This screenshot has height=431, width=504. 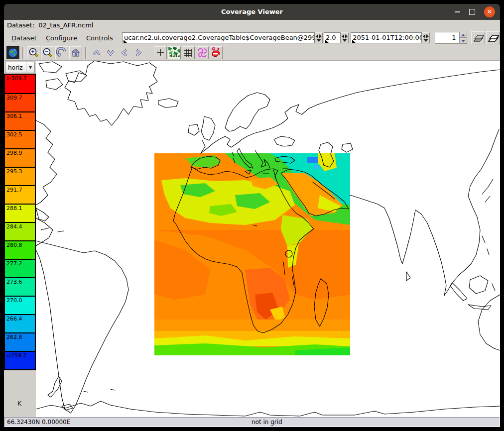 What do you see at coordinates (138, 53) in the screenshot?
I see `pan-right-button` at bounding box center [138, 53].